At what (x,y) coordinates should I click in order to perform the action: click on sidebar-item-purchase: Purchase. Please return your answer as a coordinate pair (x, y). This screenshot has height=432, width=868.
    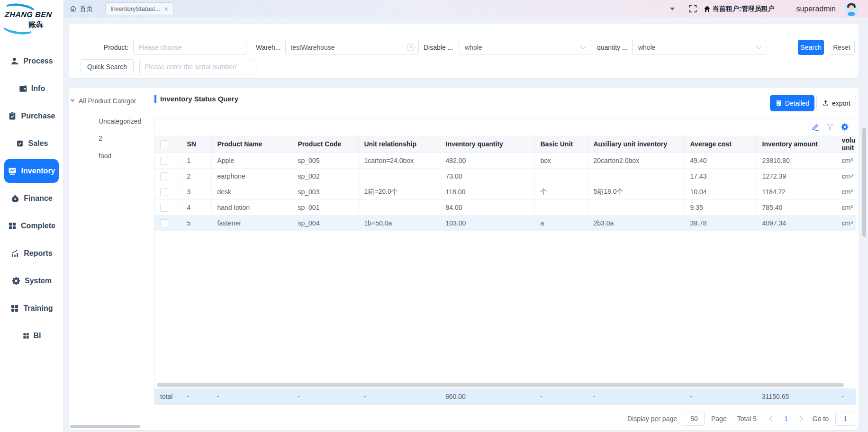
    Looking at the image, I should click on (31, 116).